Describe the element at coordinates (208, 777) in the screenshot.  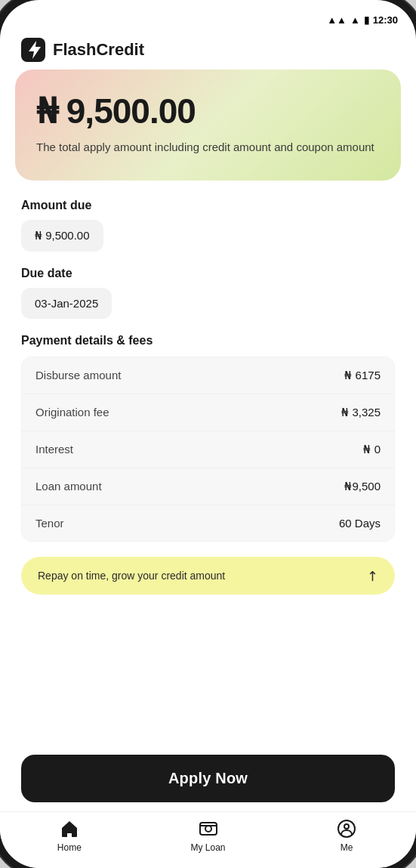
I see `apply-button-wrap: Apply Now` at that location.